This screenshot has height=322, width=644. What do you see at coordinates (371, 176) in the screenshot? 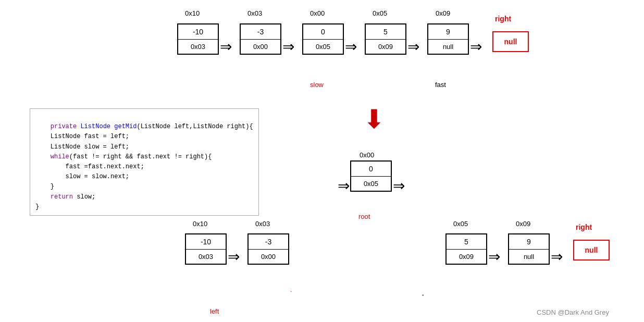
I see `node-mid: 0 0x05` at bounding box center [371, 176].